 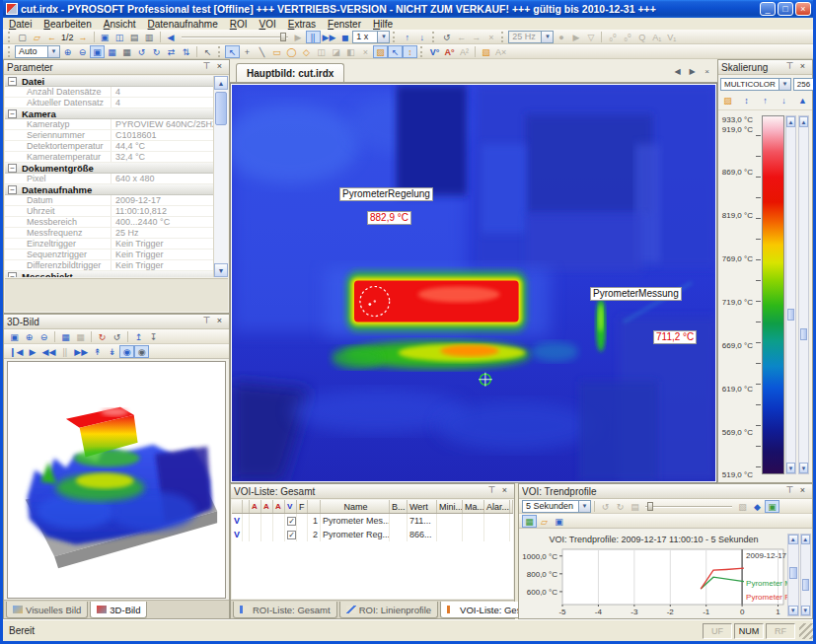 I want to click on parameter-row: Uhrzeit11:00:10,812, so click(x=109, y=211).